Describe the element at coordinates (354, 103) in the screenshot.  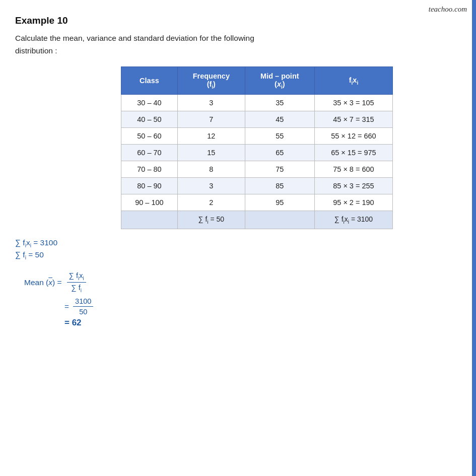
I see `cell-fixi: 35 × 3 = 105` at that location.